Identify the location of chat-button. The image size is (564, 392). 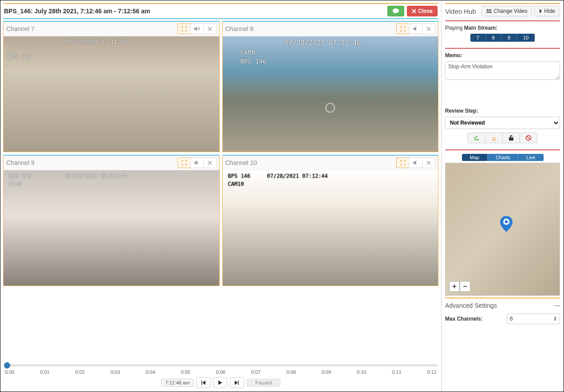
(396, 11).